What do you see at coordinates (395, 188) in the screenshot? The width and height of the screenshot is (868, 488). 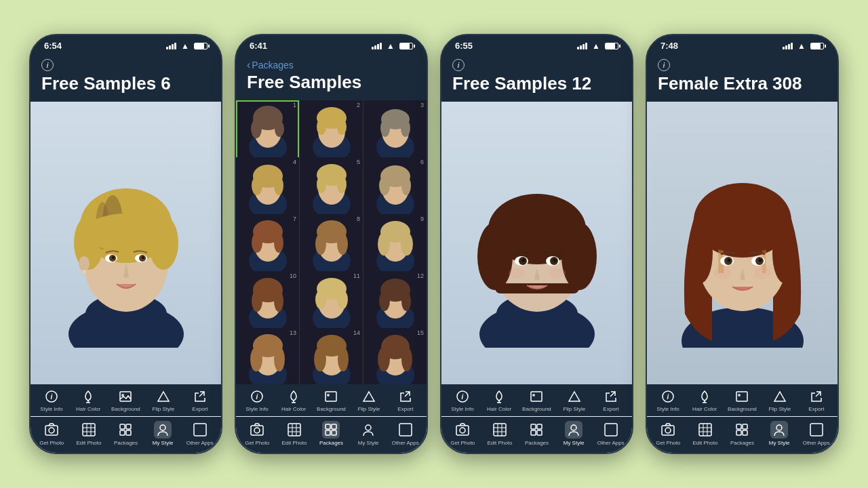 I see `grid-item-6: 6` at bounding box center [395, 188].